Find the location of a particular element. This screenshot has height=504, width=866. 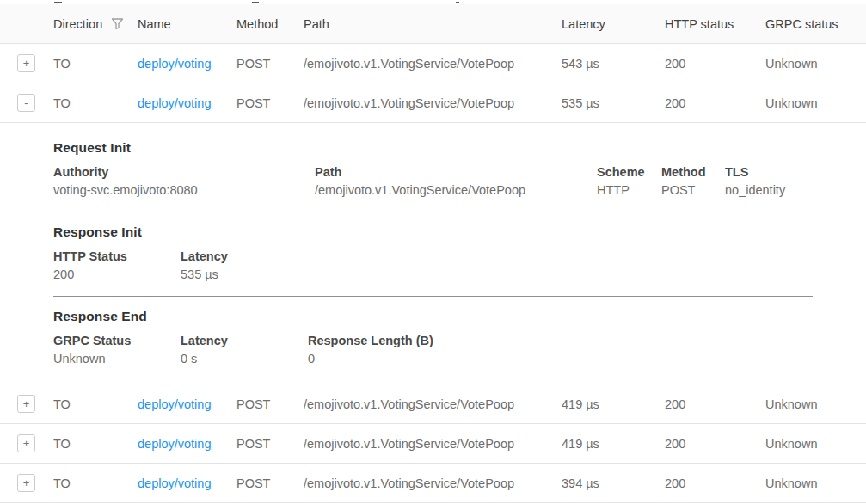

http-status-value: 200 is located at coordinates (117, 275).